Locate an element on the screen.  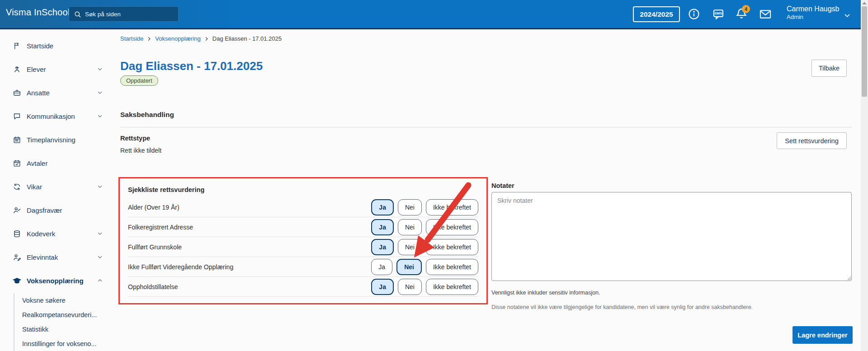
app-logo: Visma InSchool is located at coordinates (38, 13).